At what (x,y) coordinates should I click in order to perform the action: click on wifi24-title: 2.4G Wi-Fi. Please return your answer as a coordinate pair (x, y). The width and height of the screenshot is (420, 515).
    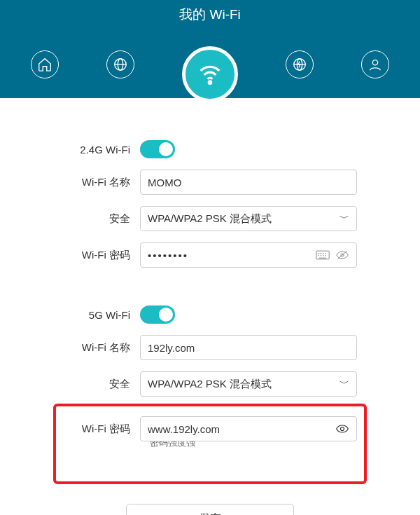
    Looking at the image, I should click on (102, 150).